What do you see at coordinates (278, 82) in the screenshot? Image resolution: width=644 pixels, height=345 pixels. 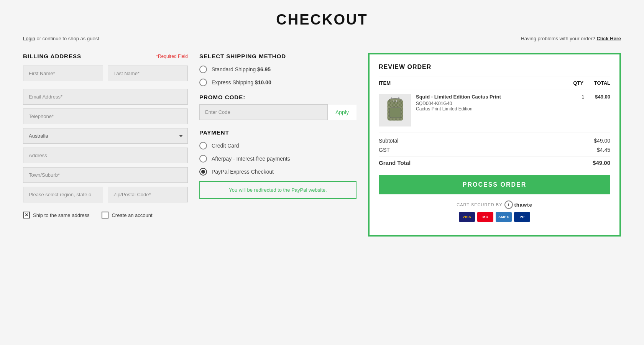 I see `express-shipping-option: Express Shipping $10.00` at bounding box center [278, 82].